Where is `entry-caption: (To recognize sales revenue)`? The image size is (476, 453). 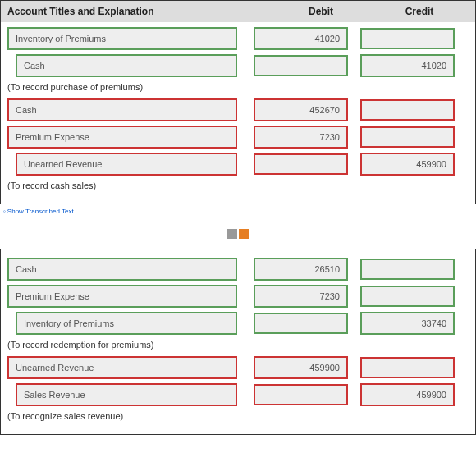 entry-caption: (To recognize sales revenue) is located at coordinates (238, 416).